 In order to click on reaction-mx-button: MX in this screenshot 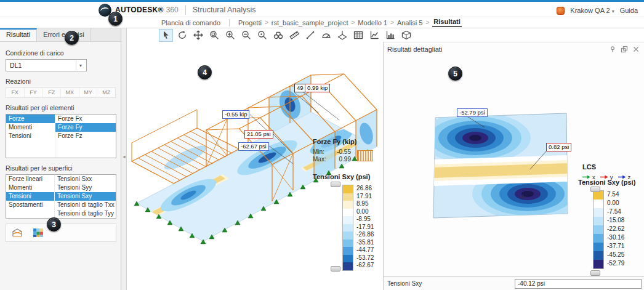, I will do `click(70, 92)`.